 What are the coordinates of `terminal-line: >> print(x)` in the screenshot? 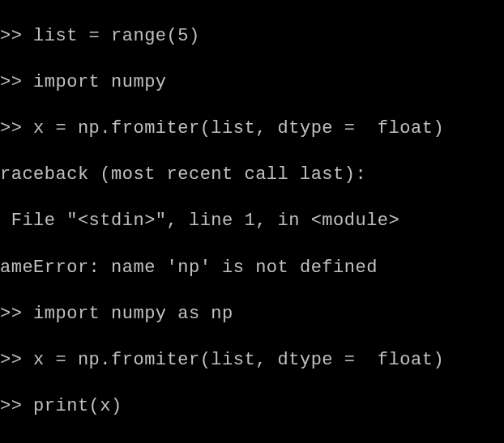 It's located at (252, 407).